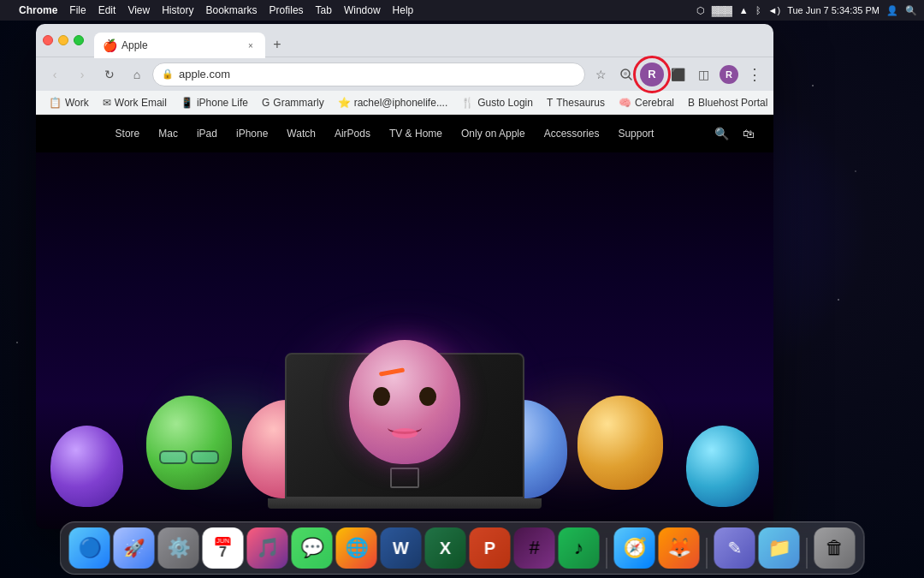  Describe the element at coordinates (701, 10) in the screenshot. I see `dropbox-menubar-icon: ⬡` at that location.